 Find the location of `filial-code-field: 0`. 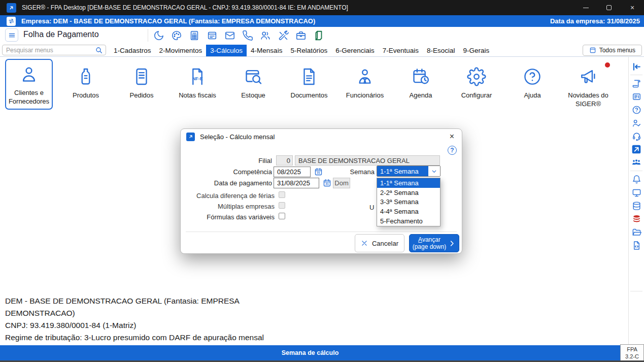

filial-code-field: 0 is located at coordinates (284, 160).